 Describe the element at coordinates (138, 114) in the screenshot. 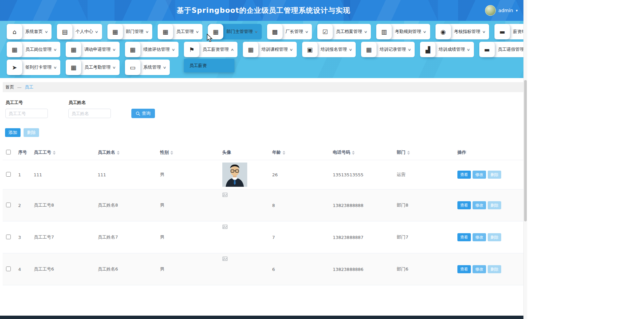

I see `search-icon` at that location.